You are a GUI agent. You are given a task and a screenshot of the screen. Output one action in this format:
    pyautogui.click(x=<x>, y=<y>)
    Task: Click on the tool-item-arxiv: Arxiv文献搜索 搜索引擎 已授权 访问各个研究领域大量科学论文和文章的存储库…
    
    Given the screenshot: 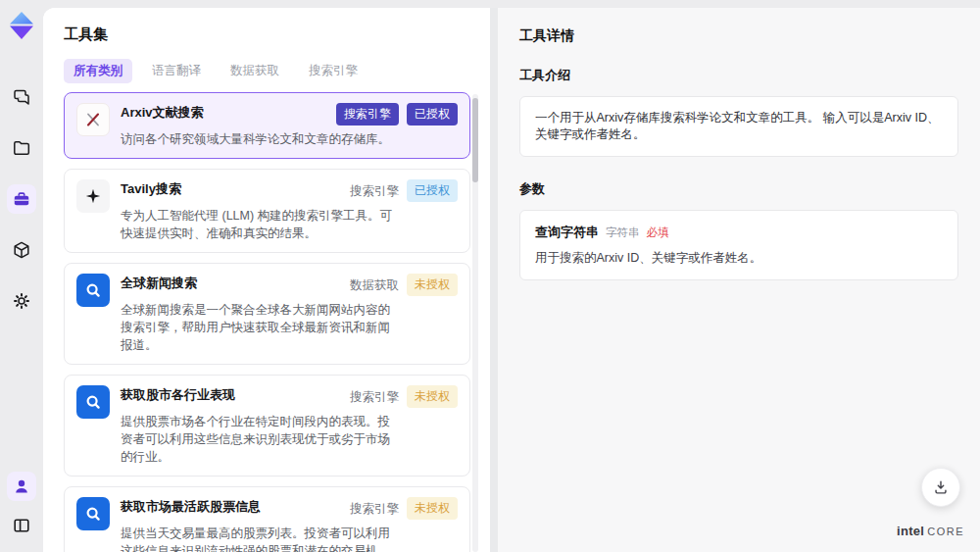 What is the action you would take?
    pyautogui.click(x=267, y=125)
    